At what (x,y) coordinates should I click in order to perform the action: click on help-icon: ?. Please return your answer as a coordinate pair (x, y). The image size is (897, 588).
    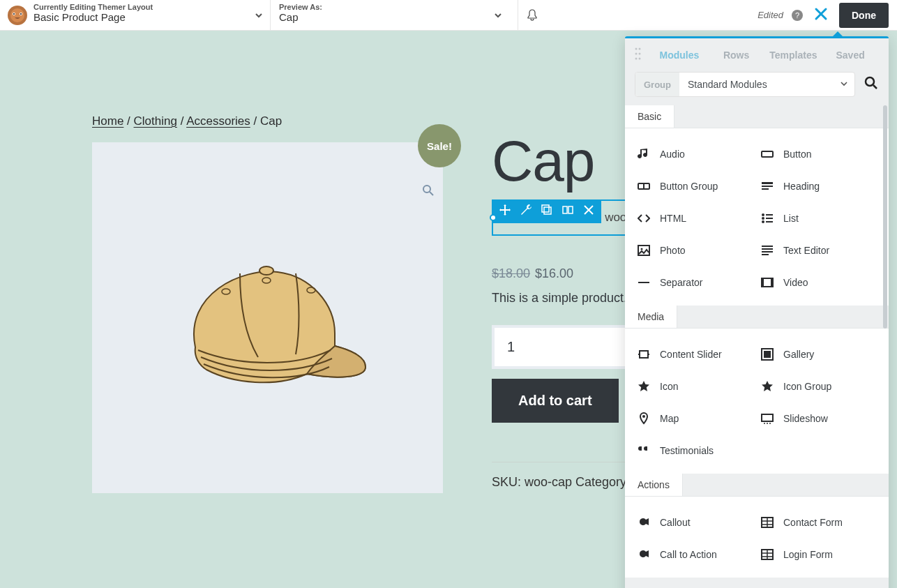
    Looking at the image, I should click on (797, 15).